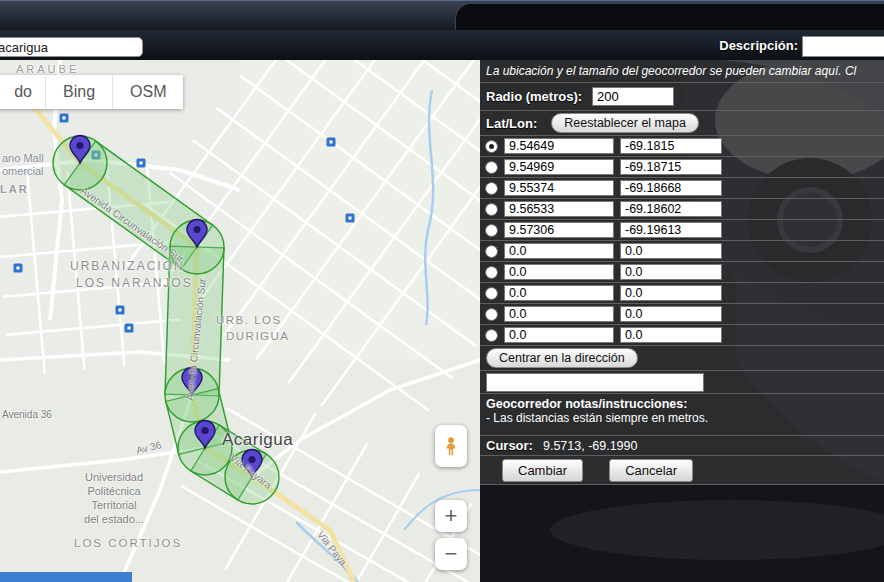 The width and height of the screenshot is (884, 582). Describe the element at coordinates (682, 97) in the screenshot. I see `radius-row: Radio (metros):` at that location.